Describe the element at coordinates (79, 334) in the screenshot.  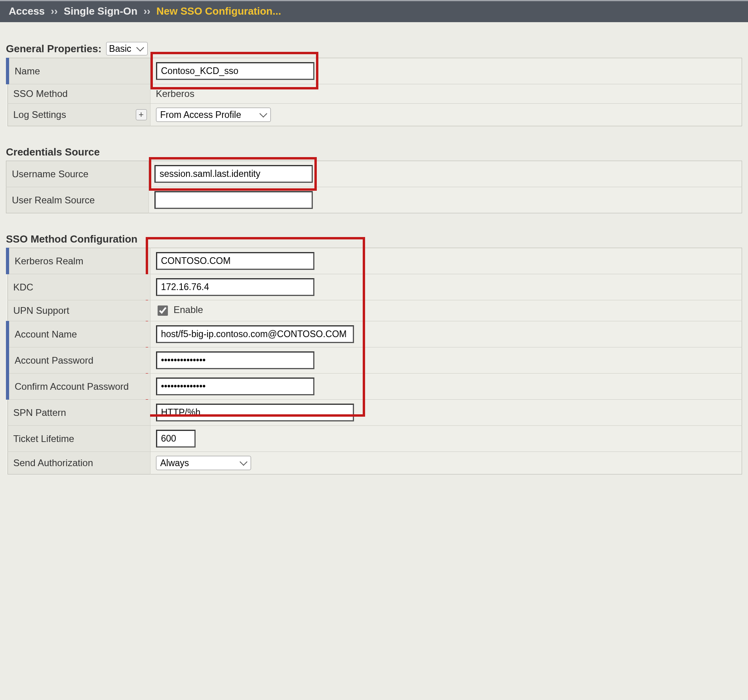
I see `label-account-name: Account Name` at that location.